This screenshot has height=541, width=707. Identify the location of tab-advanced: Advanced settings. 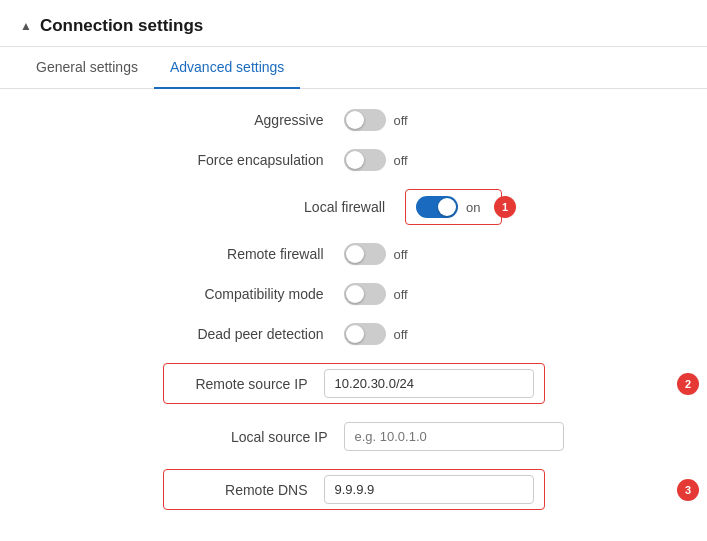
(227, 68).